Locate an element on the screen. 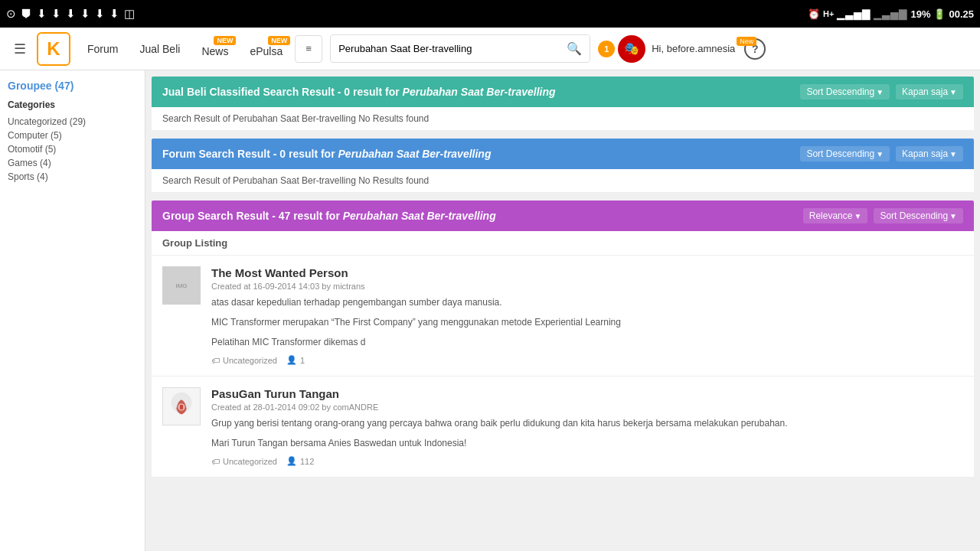 The height and width of the screenshot is (551, 980). nav-badge-news: NEW is located at coordinates (225, 41).